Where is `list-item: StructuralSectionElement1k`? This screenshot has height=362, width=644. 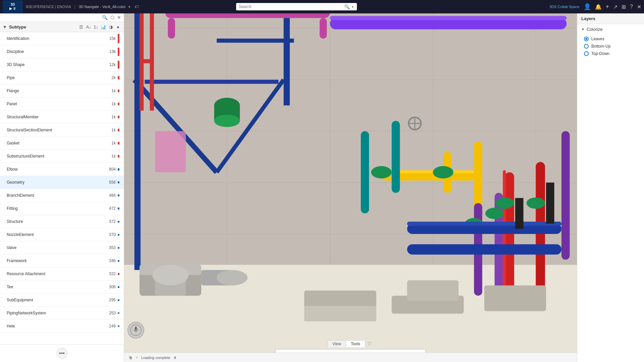
list-item: StructuralSectionElement1k is located at coordinates (62, 130).